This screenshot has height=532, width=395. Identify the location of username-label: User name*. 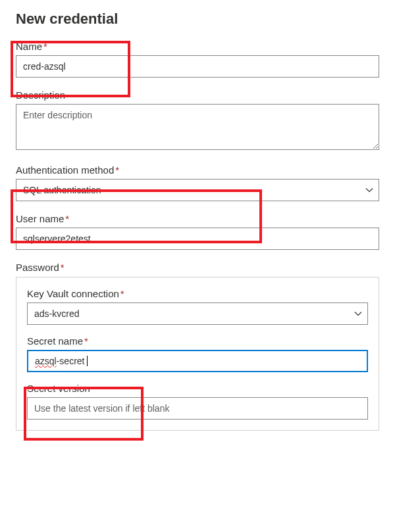
(198, 218).